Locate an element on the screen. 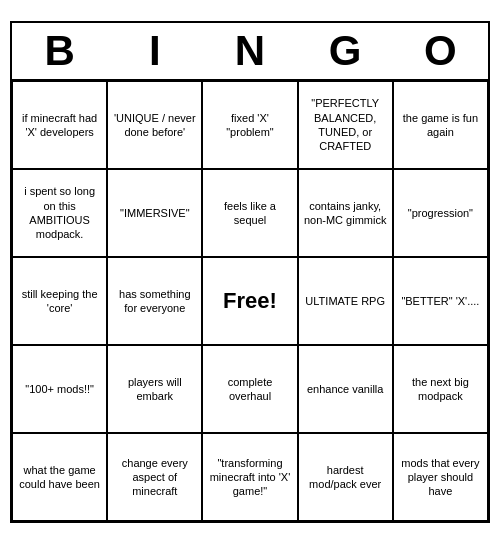  bingo-cell: Free! is located at coordinates (250, 301).